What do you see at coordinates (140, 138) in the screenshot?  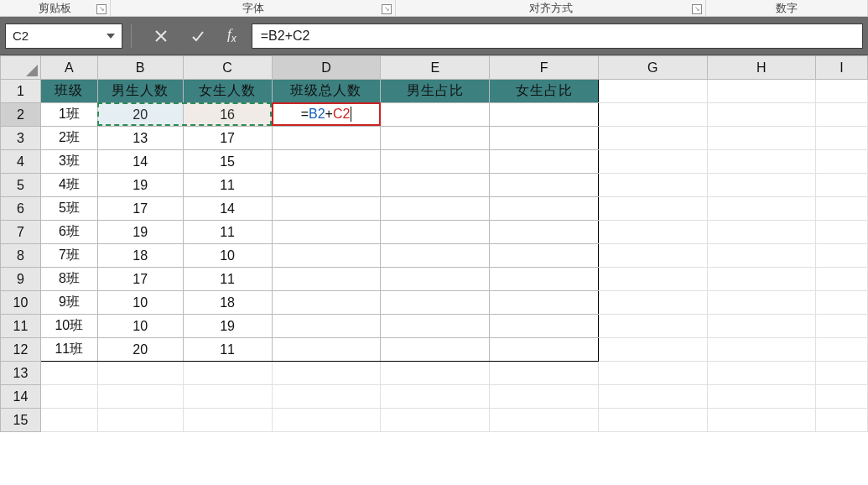 I see `cell: 13` at bounding box center [140, 138].